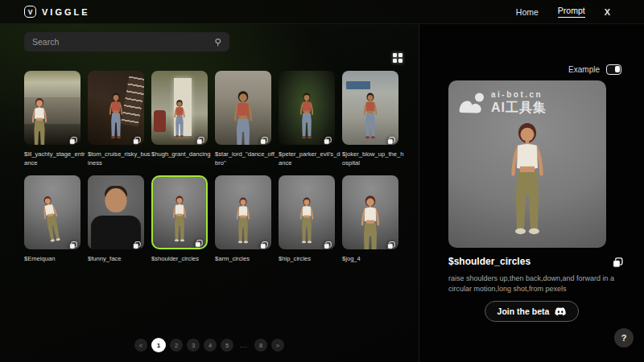 This screenshot has width=644, height=362. What do you see at coordinates (624, 338) in the screenshot?
I see `help-button: ?` at bounding box center [624, 338].